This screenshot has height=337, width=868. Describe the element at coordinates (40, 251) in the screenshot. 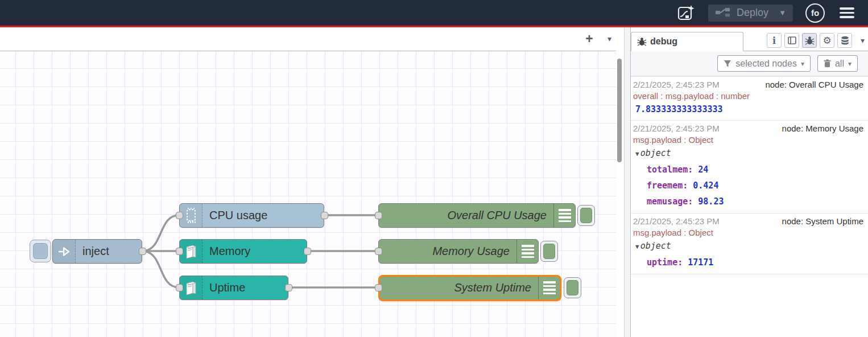

I see `inject-trigger-button-inner` at that location.